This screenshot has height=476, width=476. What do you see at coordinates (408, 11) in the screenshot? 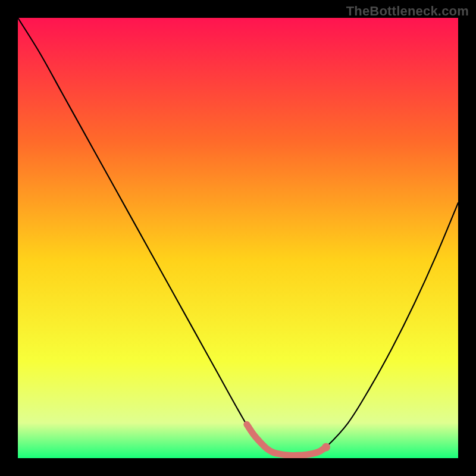
I see `watermark-text: TheBottleneck.com` at bounding box center [408, 11].